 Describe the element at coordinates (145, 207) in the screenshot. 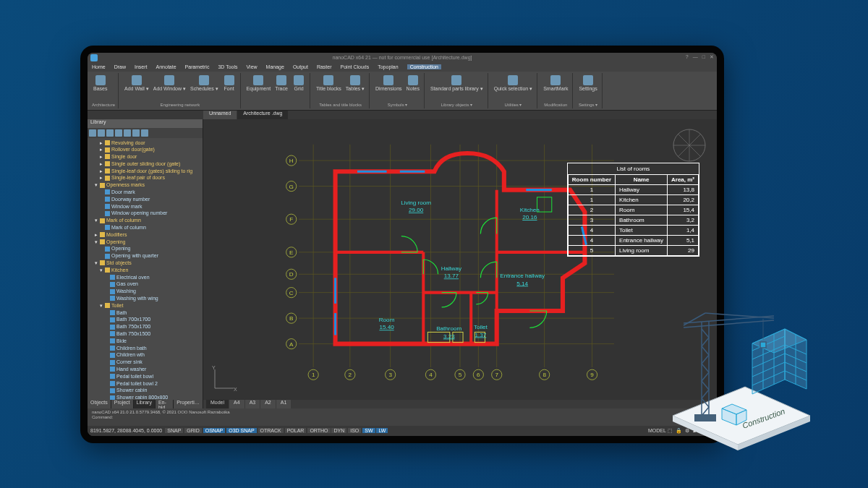

I see `tree-item: Window mark` at that location.